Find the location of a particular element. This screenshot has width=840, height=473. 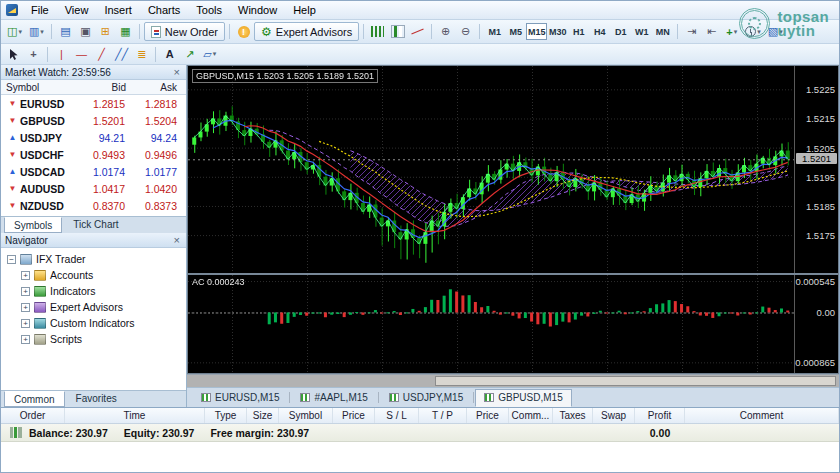

navigator-item-scripts: +Scripts is located at coordinates (94, 339).